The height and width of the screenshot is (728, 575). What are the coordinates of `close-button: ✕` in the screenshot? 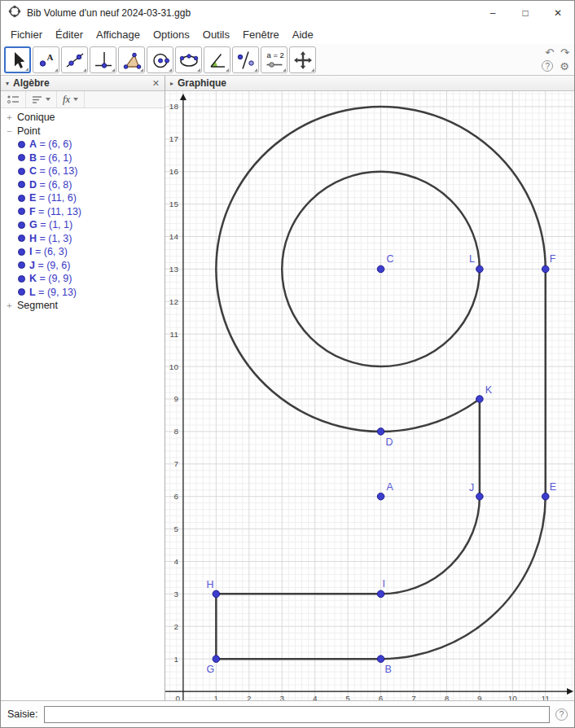 It's located at (558, 13).